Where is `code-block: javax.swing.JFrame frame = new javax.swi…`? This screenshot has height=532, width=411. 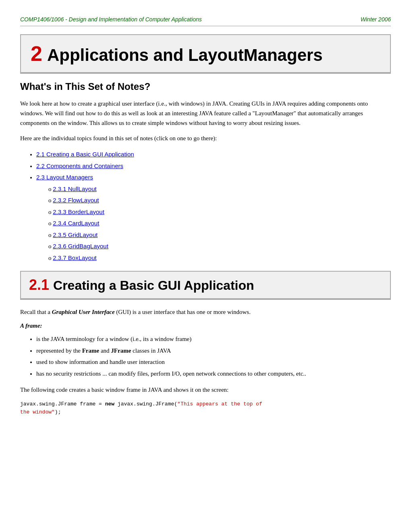
code-block: javax.swing.JFrame frame = new javax.swi… is located at coordinates (206, 408).